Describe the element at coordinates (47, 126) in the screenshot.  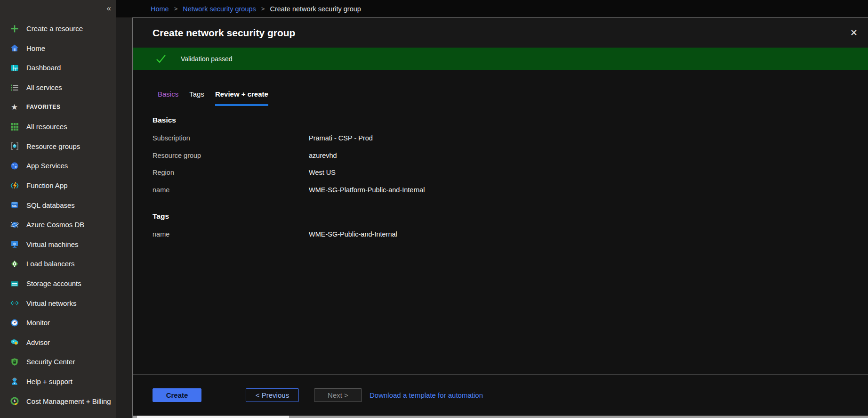
I see `sidebar-item-label: All resources` at that location.